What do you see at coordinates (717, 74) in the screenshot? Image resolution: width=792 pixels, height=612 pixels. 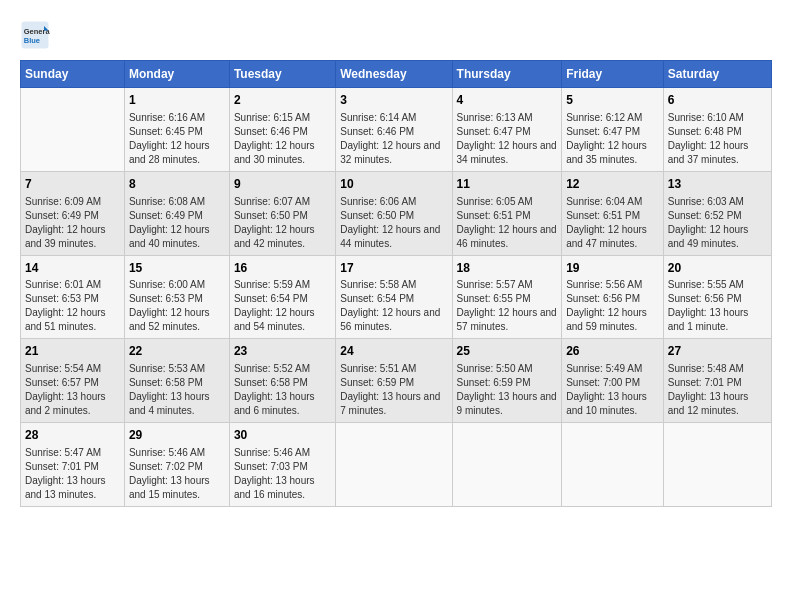 I see `header-saturday: Saturday` at bounding box center [717, 74].